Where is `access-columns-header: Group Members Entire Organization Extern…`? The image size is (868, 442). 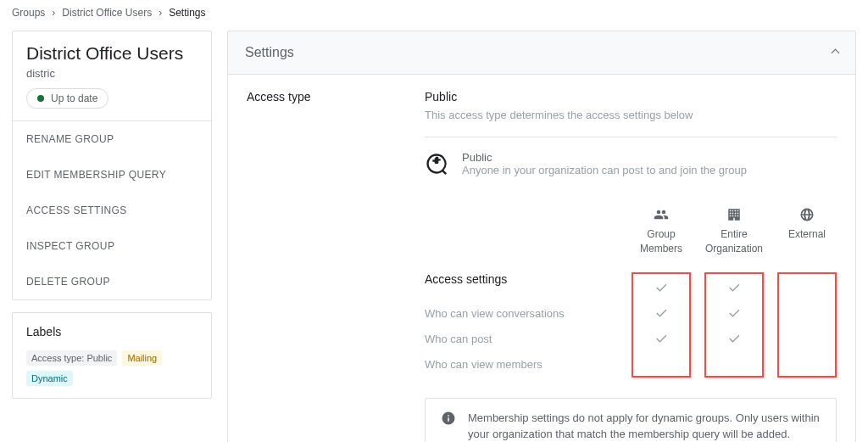
access-columns-header: Group Members Entire Organization Extern… is located at coordinates (631, 232).